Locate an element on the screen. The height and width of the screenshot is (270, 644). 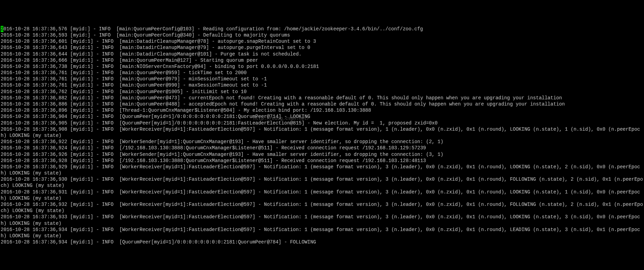
log-line: 2016-10-28 16:37:36,643 [myid:1] - INFO … is located at coordinates (322, 48).